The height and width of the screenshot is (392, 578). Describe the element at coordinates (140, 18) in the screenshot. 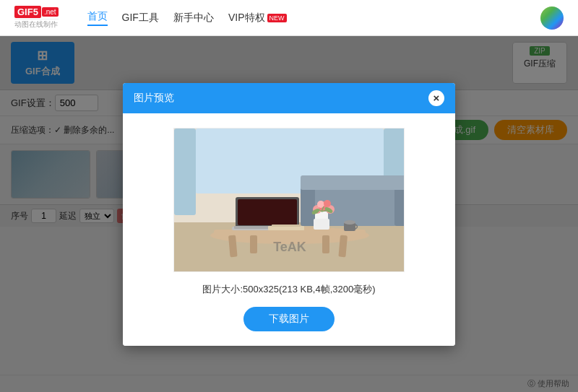

I see `nav-gif-tools: GIF工具` at that location.